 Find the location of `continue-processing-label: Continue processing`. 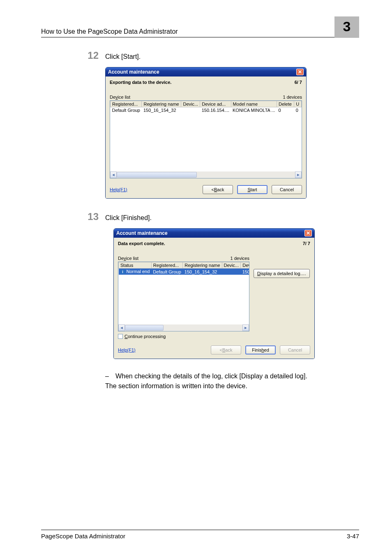

continue-processing-label: Continue processing is located at coordinates (145, 336).